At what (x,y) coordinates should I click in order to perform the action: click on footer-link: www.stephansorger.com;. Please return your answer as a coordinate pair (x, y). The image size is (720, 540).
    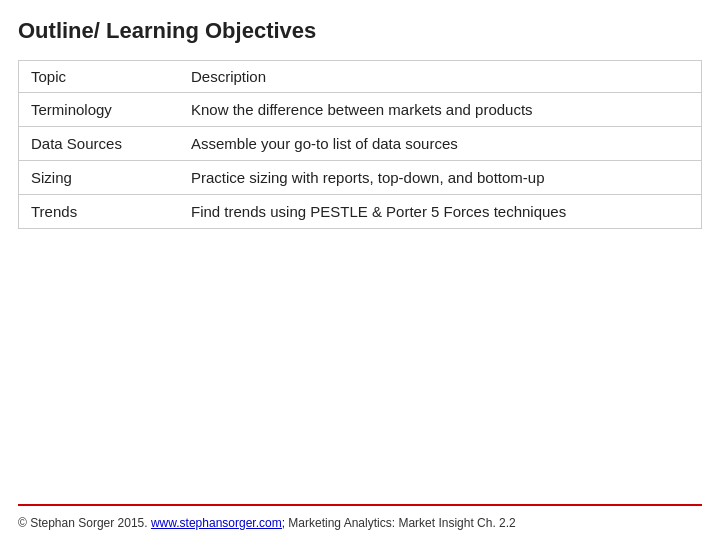
    Looking at the image, I should click on (218, 523).